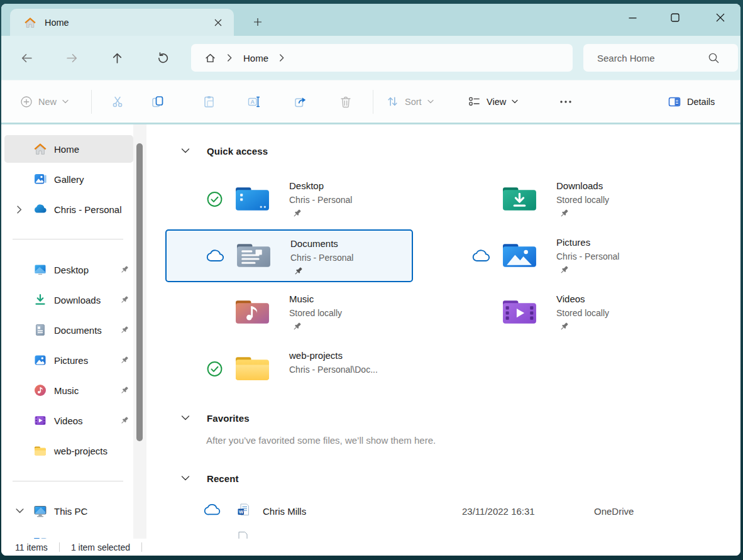 The height and width of the screenshot is (560, 743). Describe the element at coordinates (69, 209) in the screenshot. I see `sidebar-item-onedrive: Chris - Personal` at that location.